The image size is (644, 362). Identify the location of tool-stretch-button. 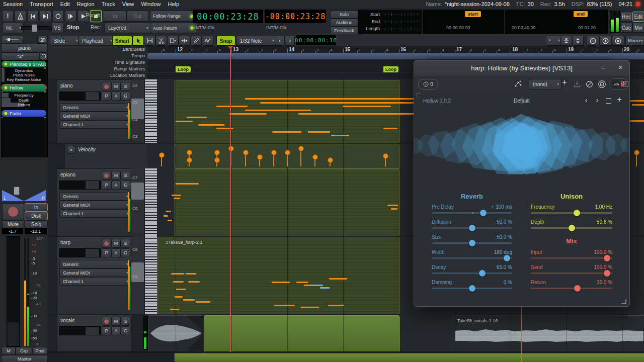
(173, 41).